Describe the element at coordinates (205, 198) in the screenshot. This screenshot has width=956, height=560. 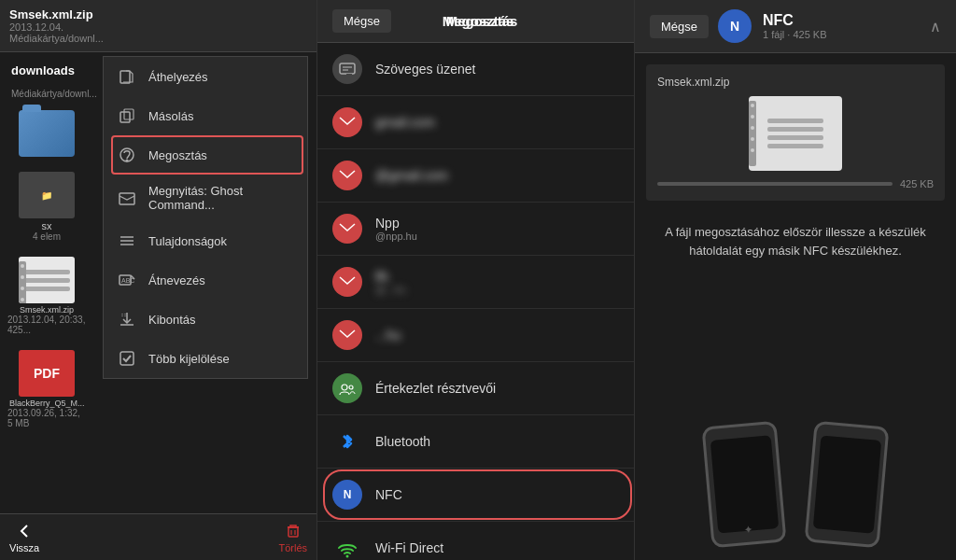
I see `context-menu-open: Megnyitás: Ghost Command...` at that location.